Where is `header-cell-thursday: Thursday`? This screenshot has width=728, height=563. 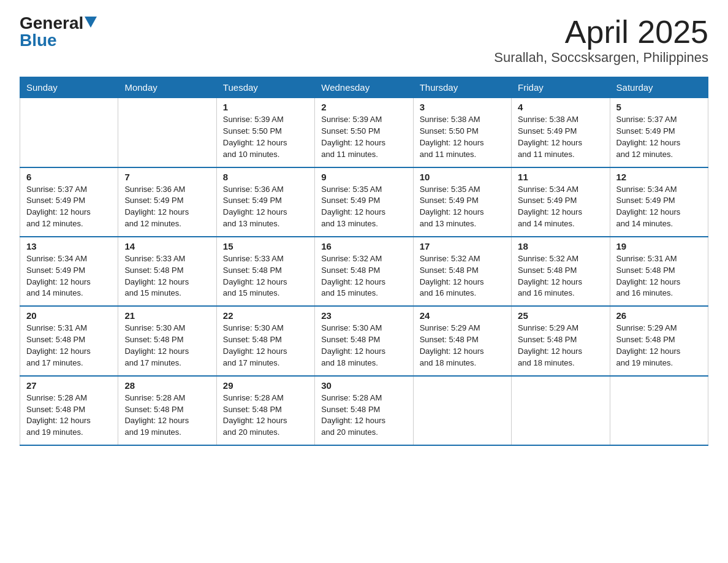 header-cell-thursday: Thursday is located at coordinates (462, 88).